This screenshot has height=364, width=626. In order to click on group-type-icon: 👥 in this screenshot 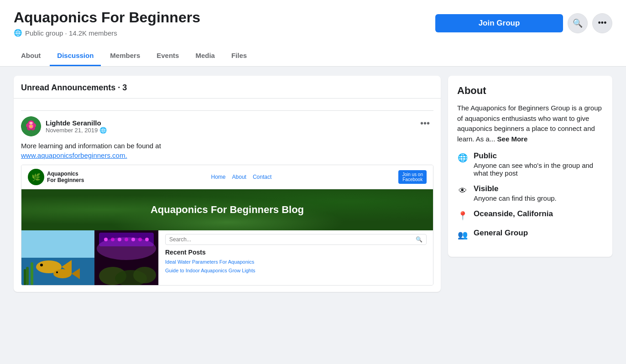, I will do `click(463, 235)`.